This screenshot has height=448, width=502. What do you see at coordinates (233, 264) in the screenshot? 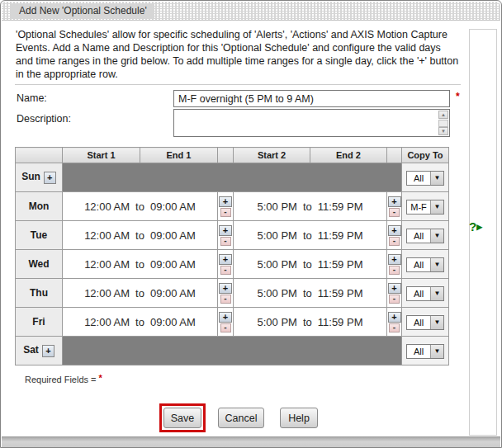
I see `schedule-row-wed: Wed 12:00 AMto09:00 AM +- 5:00 PMto11:59…` at bounding box center [233, 264].